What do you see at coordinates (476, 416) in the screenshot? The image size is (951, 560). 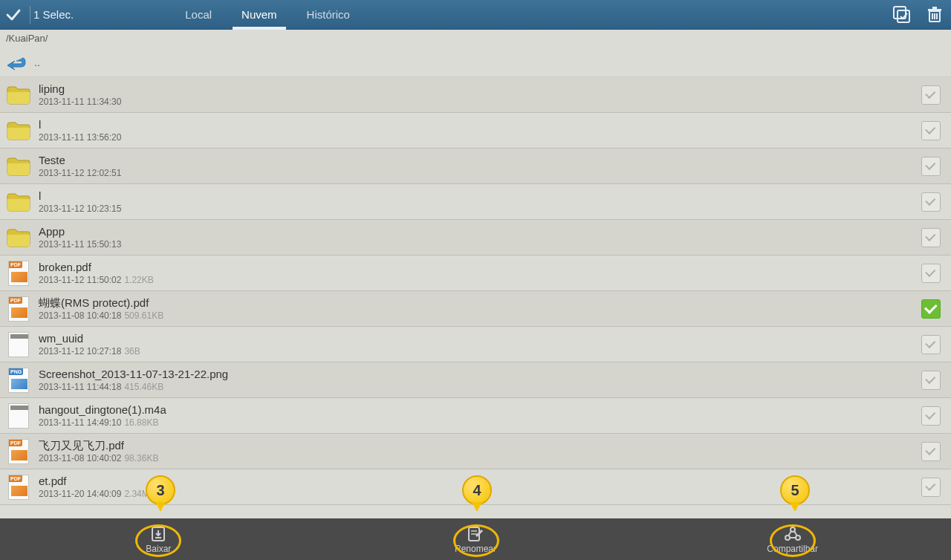 I see `file-row: hangout_dingtone(1).m4a 2013-11-11 14:49…` at bounding box center [476, 416].